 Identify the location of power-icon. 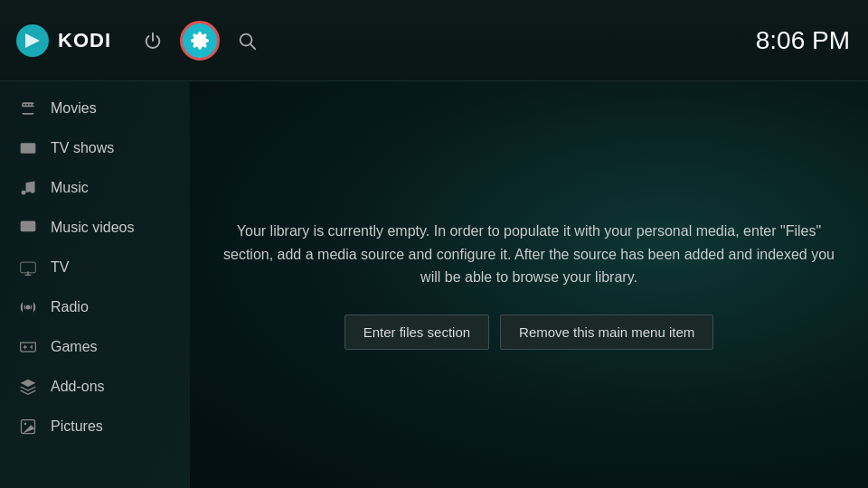
(153, 41).